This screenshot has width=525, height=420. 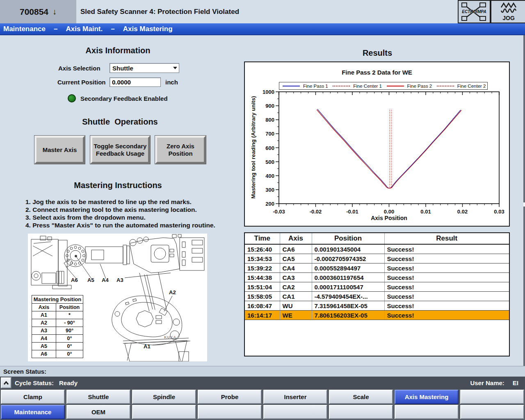 What do you see at coordinates (262, 316) in the screenshot?
I see `results-cell: 16:14:17` at bounding box center [262, 316].